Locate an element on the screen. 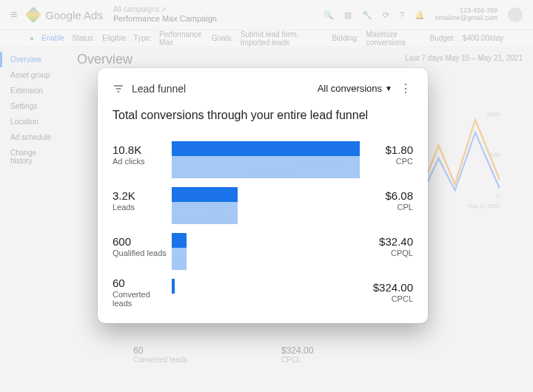  row-cost-label: CPC is located at coordinates (386, 161).